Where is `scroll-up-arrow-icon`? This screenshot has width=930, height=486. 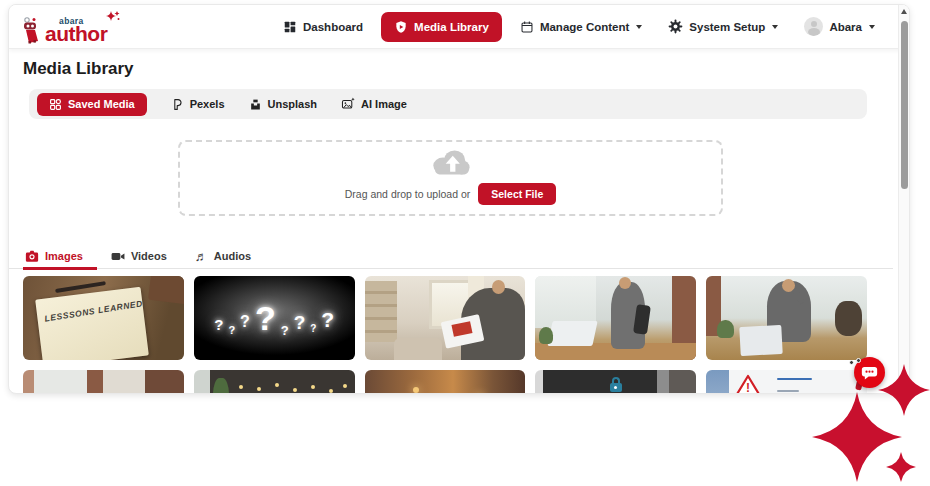 scroll-up-arrow-icon is located at coordinates (904, 12).